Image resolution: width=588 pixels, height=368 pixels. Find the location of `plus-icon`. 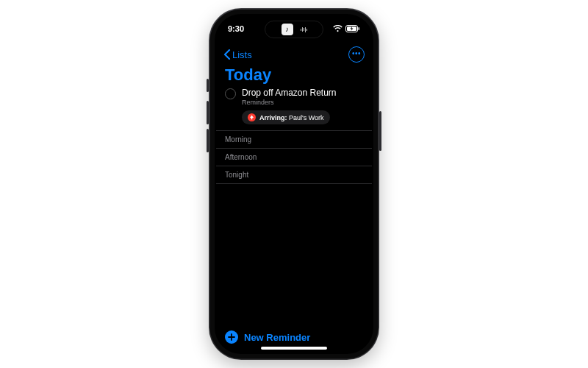

plus-icon is located at coordinates (232, 337).